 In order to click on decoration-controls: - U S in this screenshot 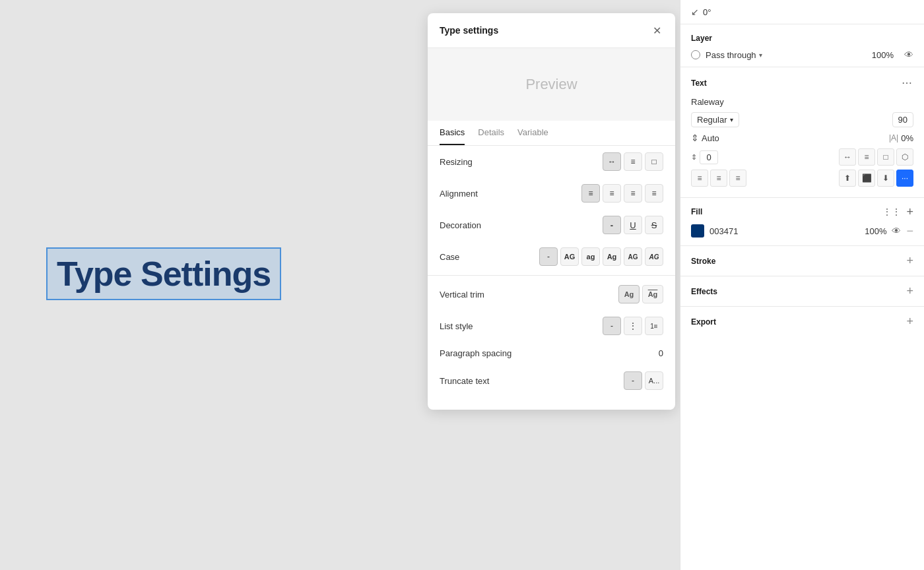, I will do `click(633, 225)`.